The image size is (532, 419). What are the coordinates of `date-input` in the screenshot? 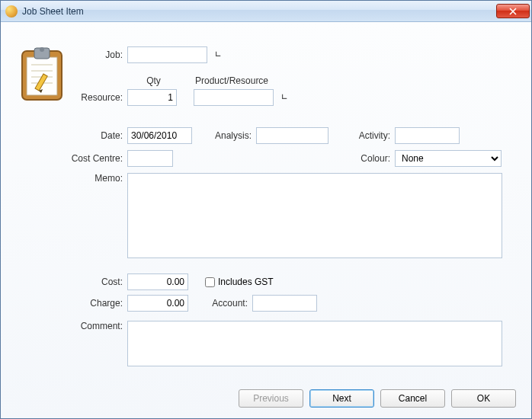 It's located at (160, 136).